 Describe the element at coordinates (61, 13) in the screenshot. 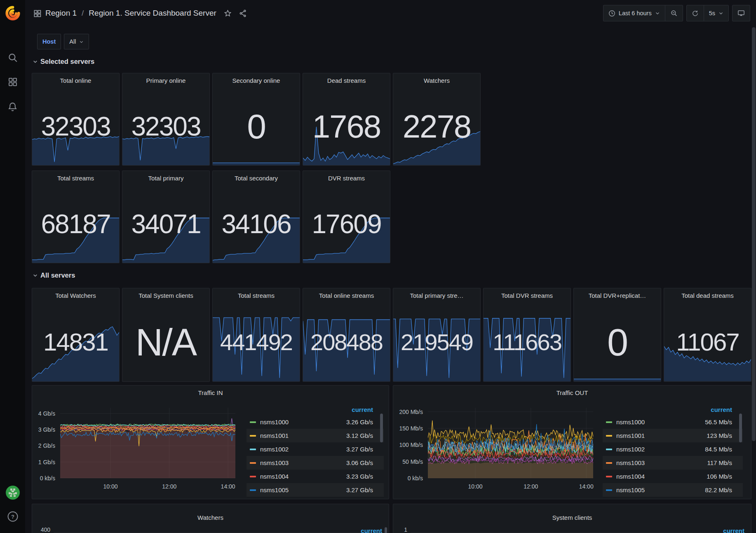

I see `breadcrumb-folder: Region 1` at that location.